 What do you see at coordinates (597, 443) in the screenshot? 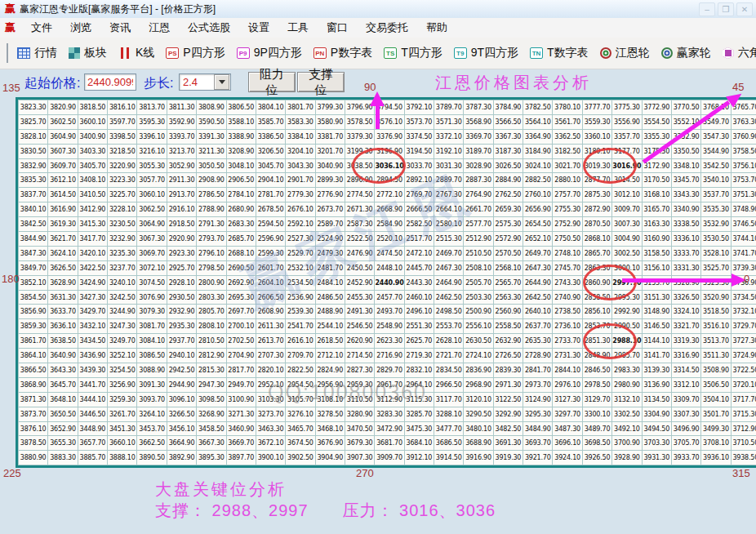
I see `price-cell: 3698.50` at bounding box center [597, 443].